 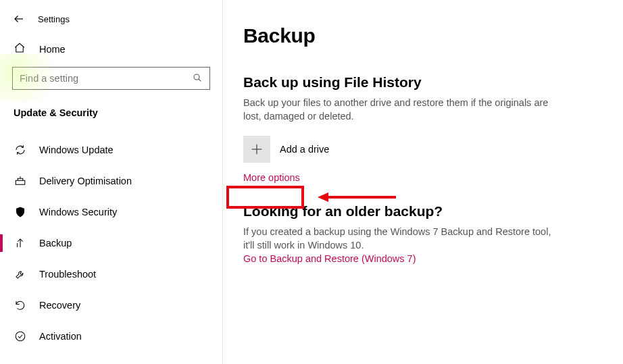 What do you see at coordinates (105, 78) in the screenshot?
I see `search-input` at bounding box center [105, 78].